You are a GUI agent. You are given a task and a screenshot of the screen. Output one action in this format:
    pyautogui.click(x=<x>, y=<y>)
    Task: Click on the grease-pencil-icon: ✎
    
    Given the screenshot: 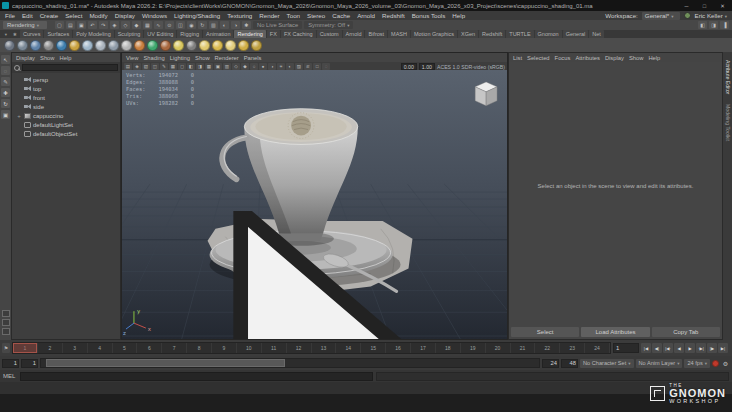 What is the action you would take?
    pyautogui.click(x=164, y=66)
    